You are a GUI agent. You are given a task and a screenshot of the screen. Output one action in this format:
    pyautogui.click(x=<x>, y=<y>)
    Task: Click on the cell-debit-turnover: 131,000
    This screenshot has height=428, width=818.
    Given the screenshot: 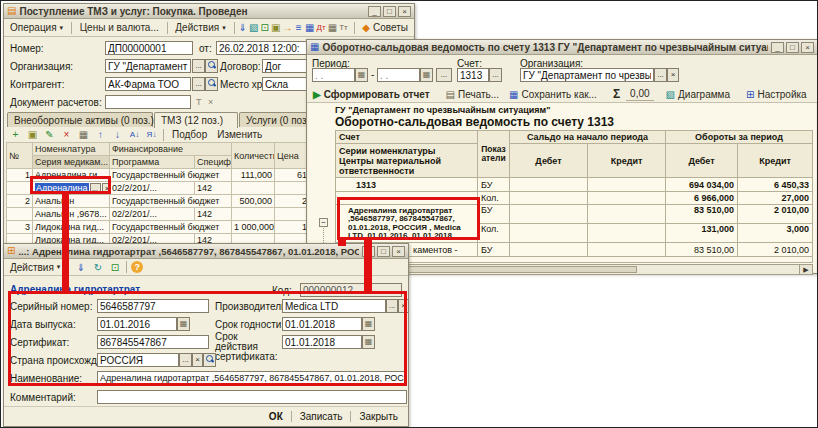 What is the action you would take?
    pyautogui.click(x=702, y=234)
    